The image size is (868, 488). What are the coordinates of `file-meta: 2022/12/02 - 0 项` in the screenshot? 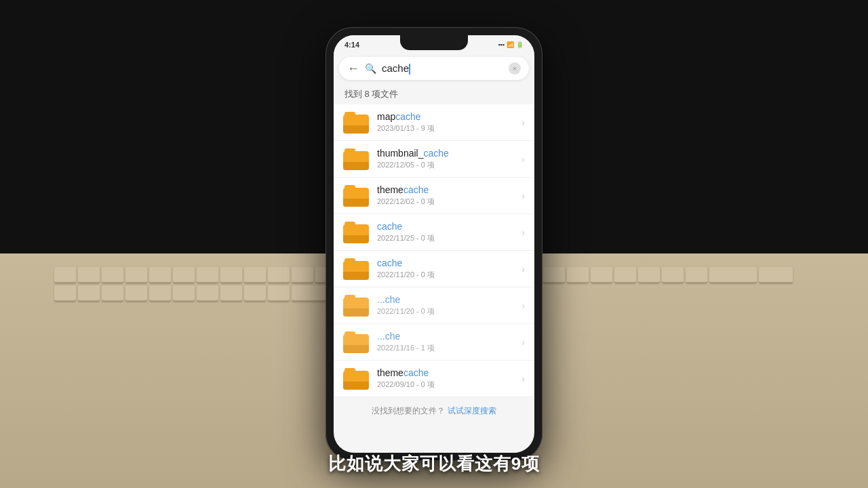 It's located at (449, 202).